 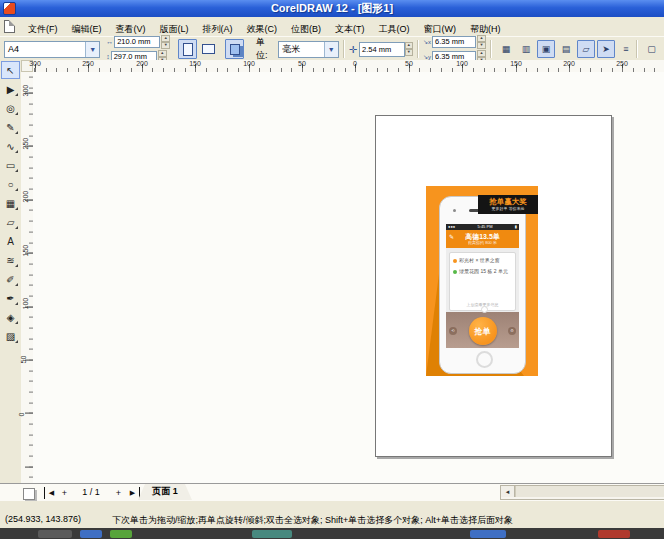 What do you see at coordinates (10, 108) in the screenshot?
I see `zoom-tool: ◎` at bounding box center [10, 108].